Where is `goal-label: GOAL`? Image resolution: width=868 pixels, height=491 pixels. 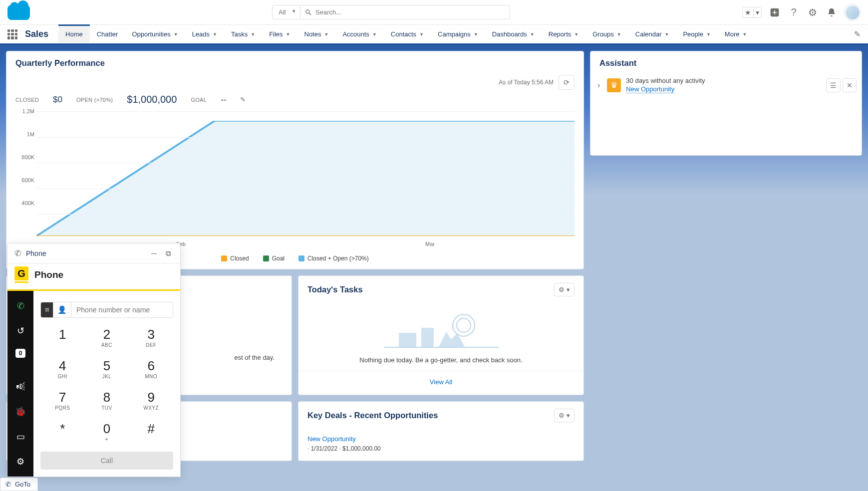
goal-label: GOAL is located at coordinates (199, 100).